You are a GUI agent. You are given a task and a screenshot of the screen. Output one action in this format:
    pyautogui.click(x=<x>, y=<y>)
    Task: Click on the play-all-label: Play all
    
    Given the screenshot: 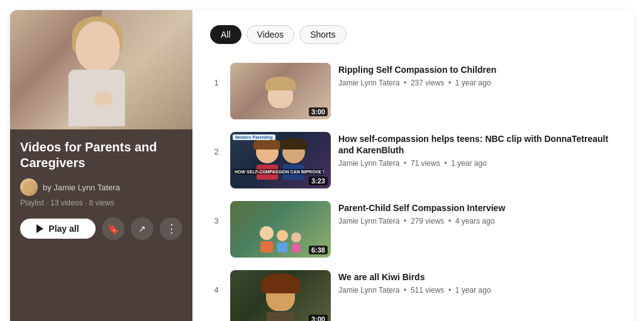 What is the action you would take?
    pyautogui.click(x=64, y=229)
    